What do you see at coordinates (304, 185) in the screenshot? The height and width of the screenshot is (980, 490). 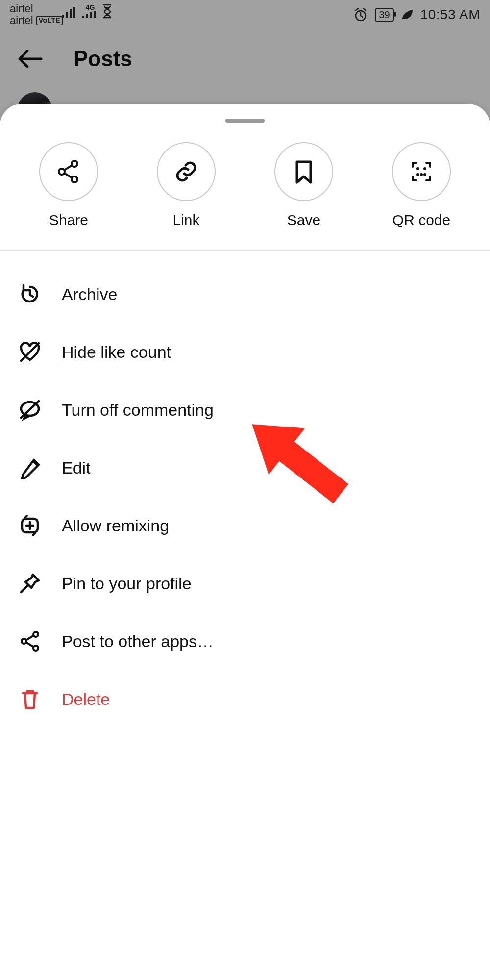 I see `save-action: Save` at bounding box center [304, 185].